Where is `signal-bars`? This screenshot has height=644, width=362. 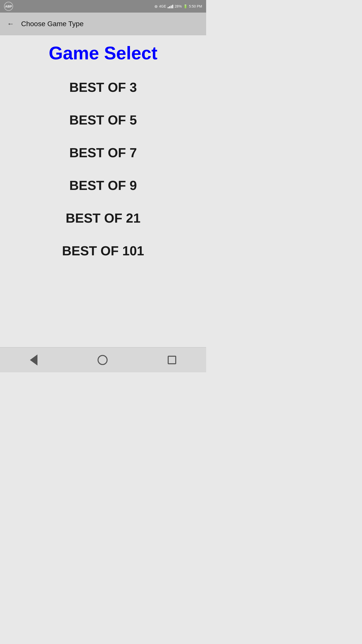 signal-bars is located at coordinates (170, 6).